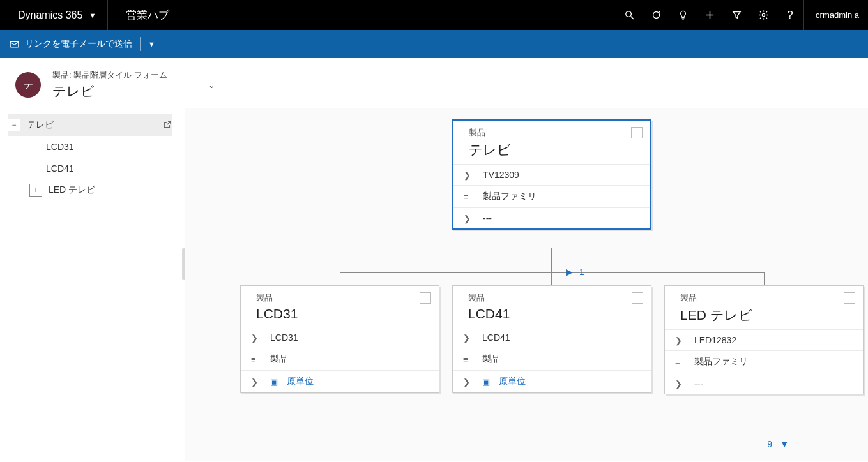 This screenshot has height=462, width=868. What do you see at coordinates (710, 15) in the screenshot?
I see `add-icon` at bounding box center [710, 15].